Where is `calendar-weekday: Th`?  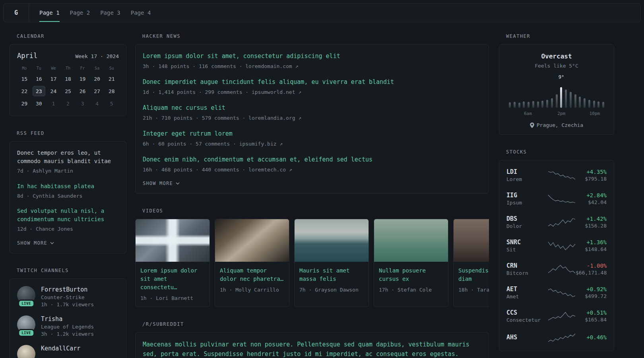 calendar-weekday: Th is located at coordinates (68, 68).